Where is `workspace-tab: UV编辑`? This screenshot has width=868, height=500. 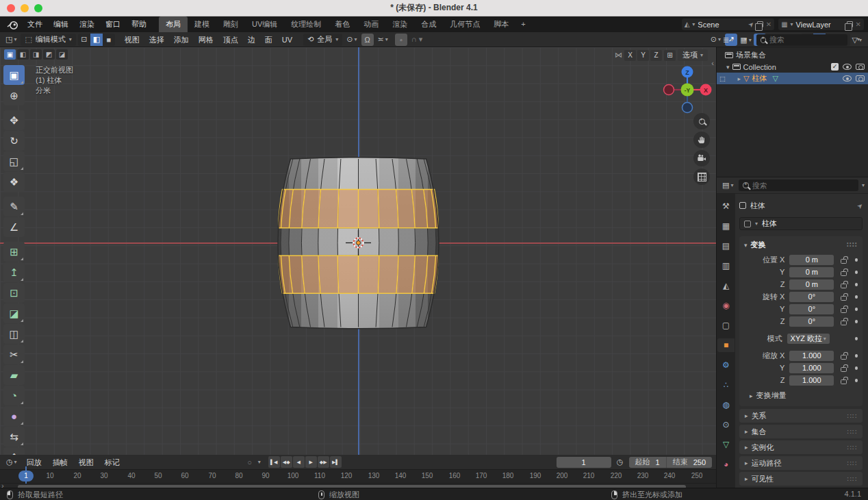
workspace-tab: UV编辑 is located at coordinates (264, 25).